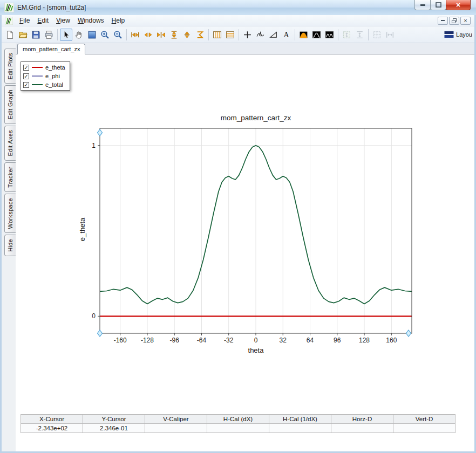 The image size is (476, 453). Describe the element at coordinates (10, 143) in the screenshot. I see `sidebar-tab-edit-axes: Edit Axes` at that location.